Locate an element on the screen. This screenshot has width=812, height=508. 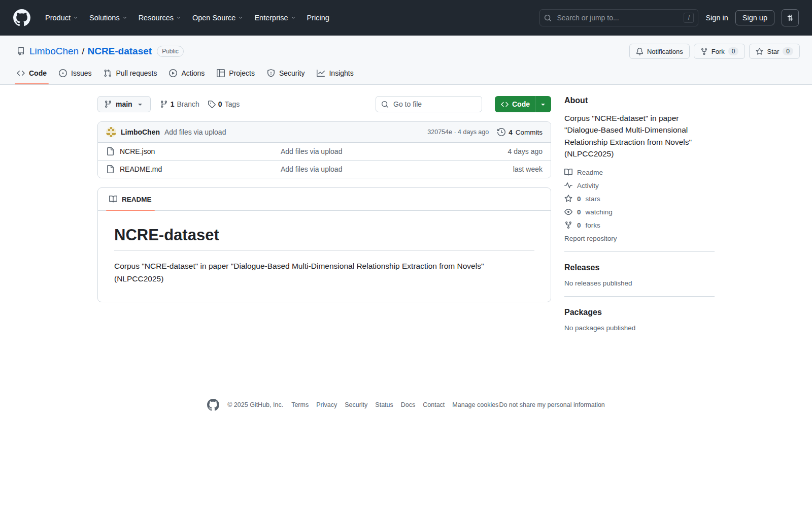
git-branch-icon is located at coordinates (164, 104).